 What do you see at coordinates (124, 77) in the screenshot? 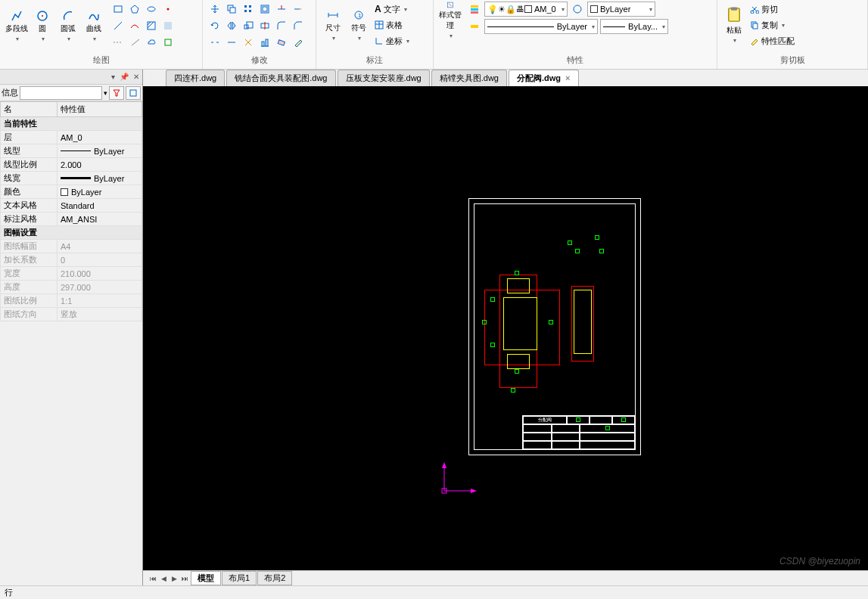
I see `panel-pin-icon: 📌` at bounding box center [124, 77].